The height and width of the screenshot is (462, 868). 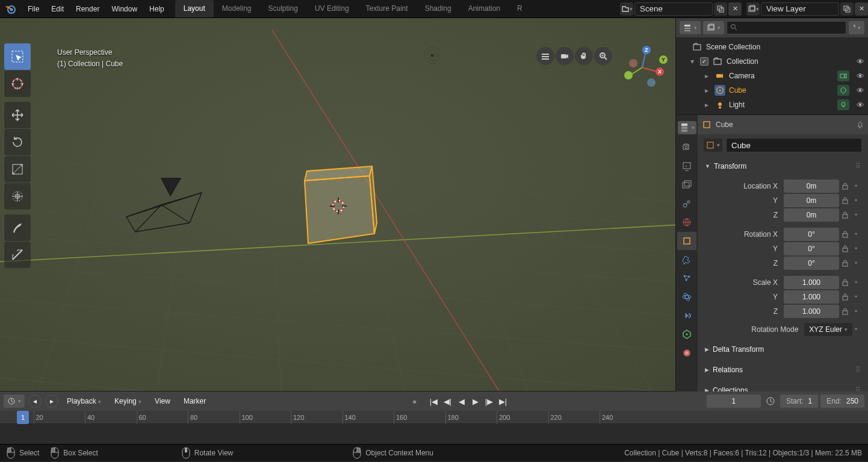 What do you see at coordinates (687, 260) in the screenshot?
I see `tab-modifiers` at bounding box center [687, 260].